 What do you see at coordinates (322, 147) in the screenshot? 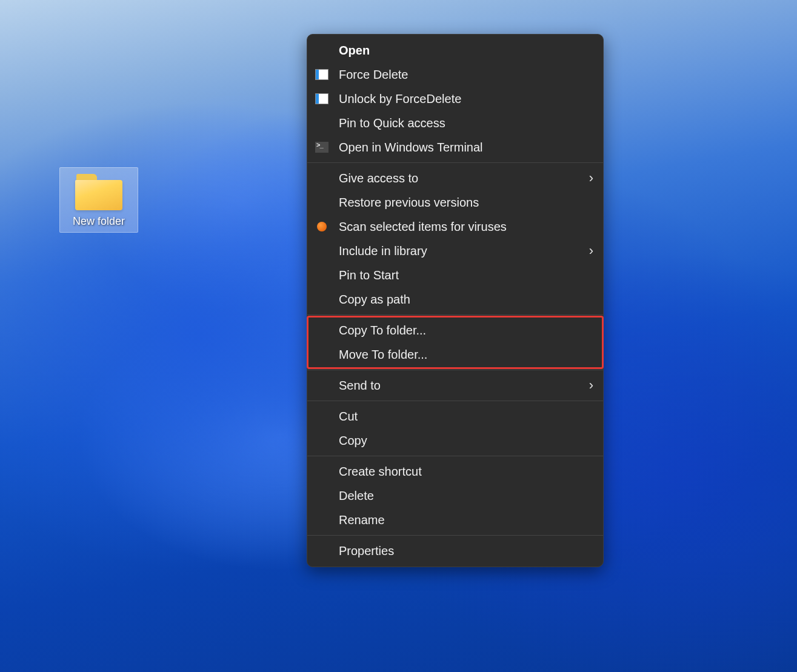
I see `terminal-icon` at bounding box center [322, 147].